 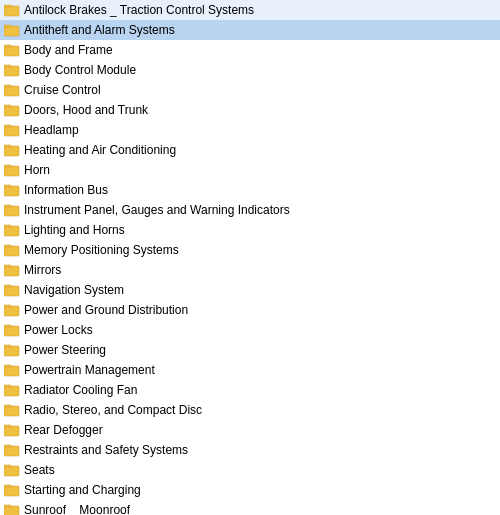 What do you see at coordinates (250, 290) in the screenshot?
I see `list-item: Navigation System` at bounding box center [250, 290].